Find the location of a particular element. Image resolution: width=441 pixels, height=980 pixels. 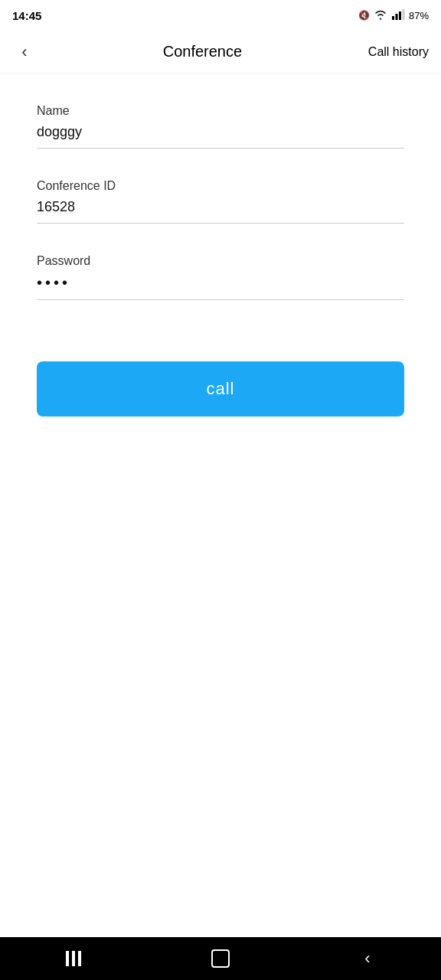

name-label: Name is located at coordinates (220, 111).